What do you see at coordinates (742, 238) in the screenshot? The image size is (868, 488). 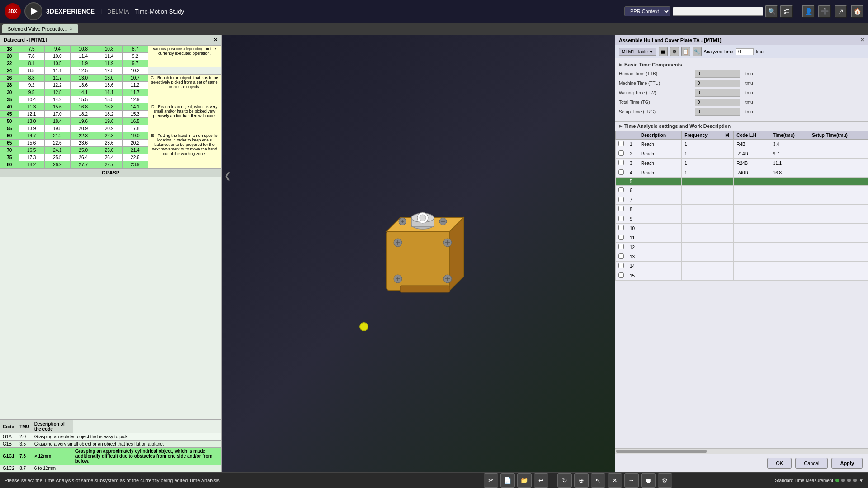 I see `mtm-table-row: 11` at bounding box center [742, 238].